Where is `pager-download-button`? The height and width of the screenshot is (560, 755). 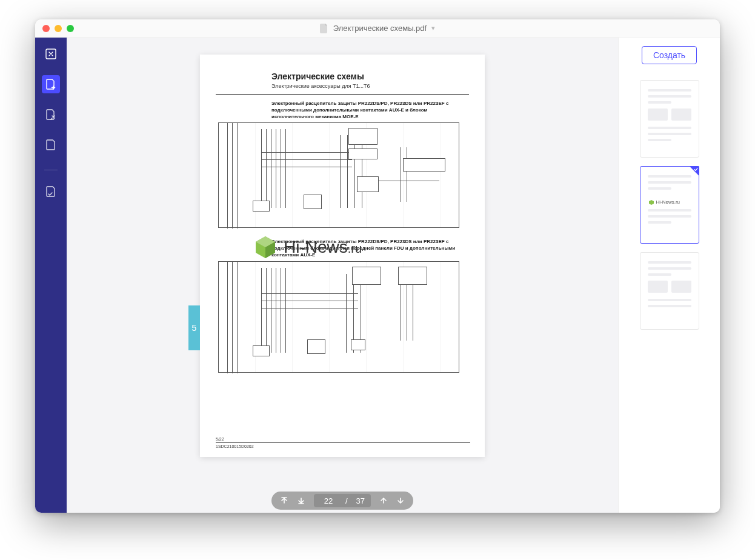 pager-download-button is located at coordinates (301, 501).